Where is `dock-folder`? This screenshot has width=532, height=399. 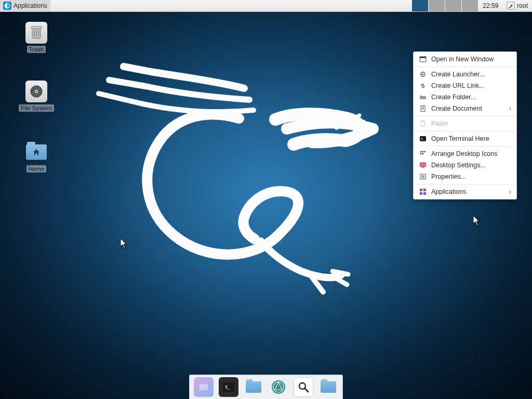 dock-folder is located at coordinates (328, 387).